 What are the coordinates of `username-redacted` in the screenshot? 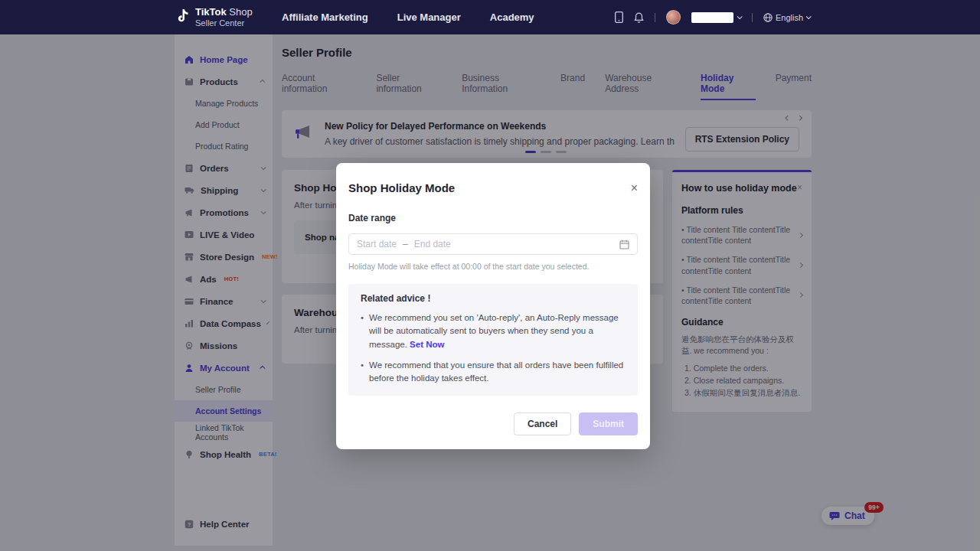 It's located at (712, 18).